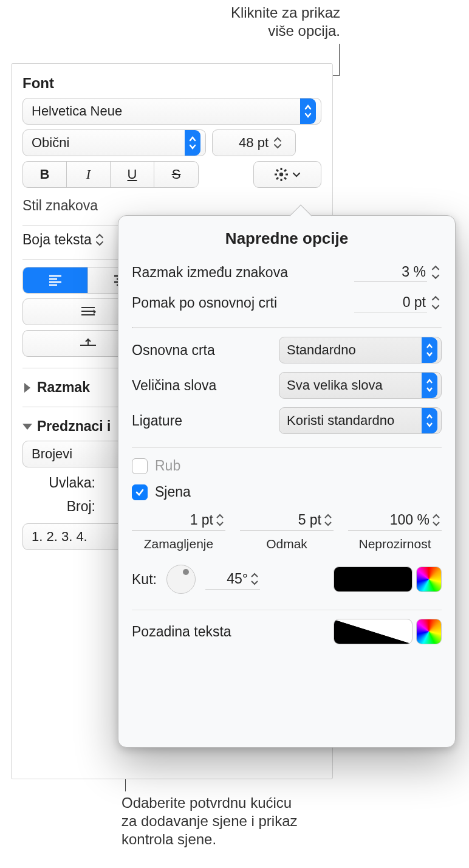 This screenshot has width=469, height=868. What do you see at coordinates (243, 303) in the screenshot?
I see `baseline-shift-label: Pomak po osnovnoj crti` at bounding box center [243, 303].